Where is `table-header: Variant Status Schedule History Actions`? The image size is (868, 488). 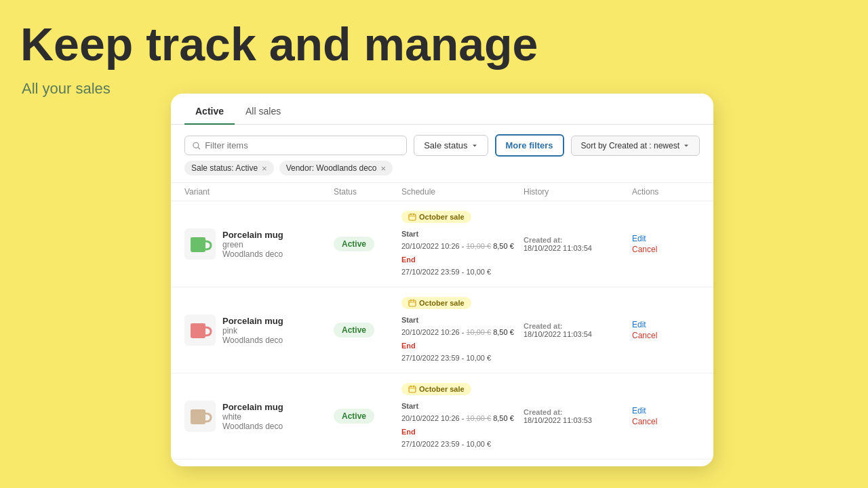 table-header: Variant Status Schedule History Actions is located at coordinates (442, 192).